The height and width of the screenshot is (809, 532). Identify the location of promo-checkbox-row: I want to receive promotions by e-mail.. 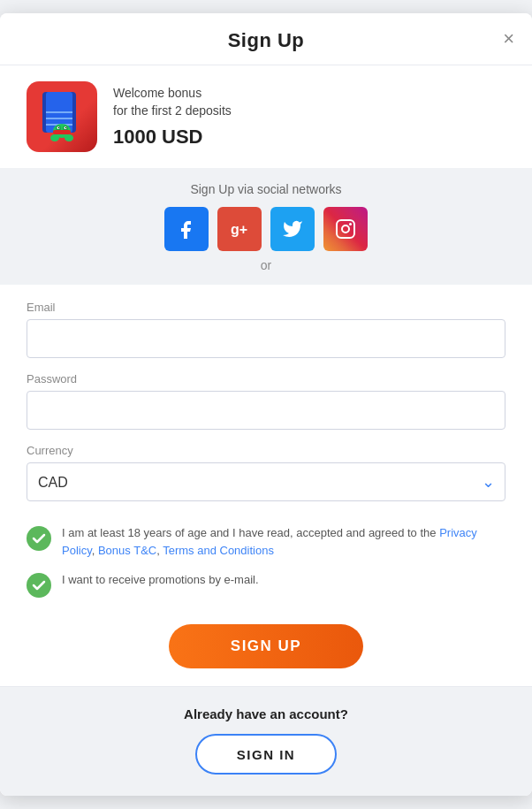
(266, 584).